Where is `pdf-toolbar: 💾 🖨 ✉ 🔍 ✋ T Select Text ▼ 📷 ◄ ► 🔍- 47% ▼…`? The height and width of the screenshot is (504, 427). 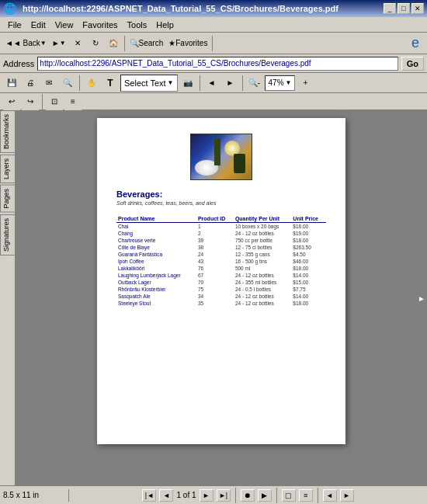
pdf-toolbar: 💾 🖨 ✉ 🔍 ✋ T Select Text ▼ 📷 ◄ ► 🔍- 47% ▼… is located at coordinates (214, 83).